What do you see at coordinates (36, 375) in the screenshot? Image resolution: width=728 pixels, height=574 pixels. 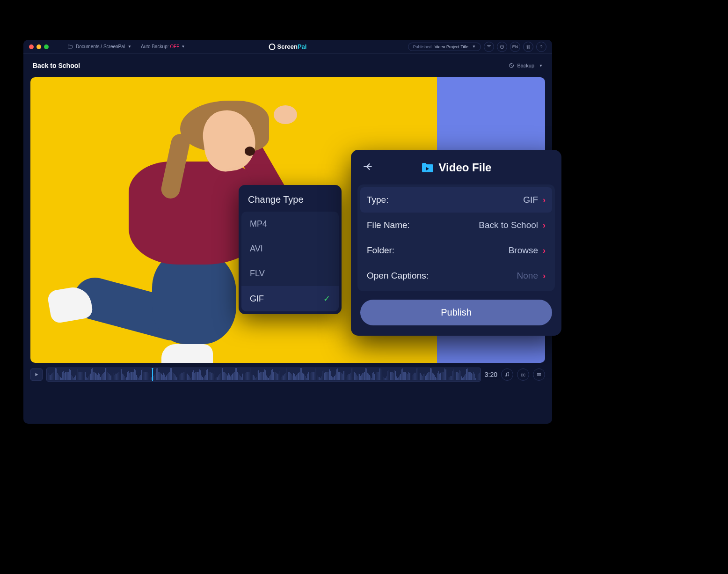 I see `play-button` at bounding box center [36, 375].